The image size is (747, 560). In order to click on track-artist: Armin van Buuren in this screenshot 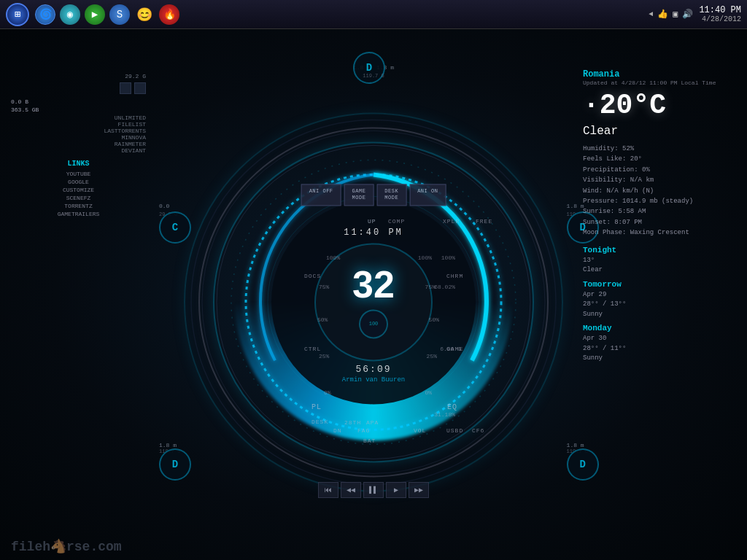, I will do `click(374, 380)`.